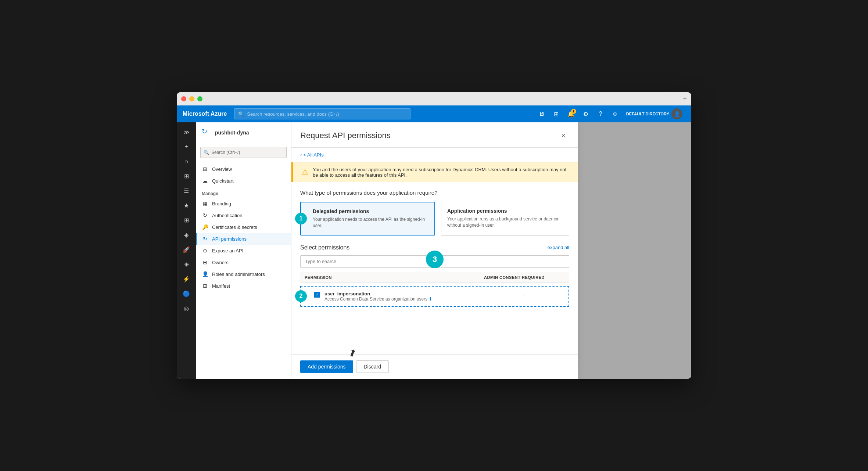  What do you see at coordinates (243, 262) in the screenshot?
I see `sidebar-item-owners: ⊞ Owners` at bounding box center [243, 262].